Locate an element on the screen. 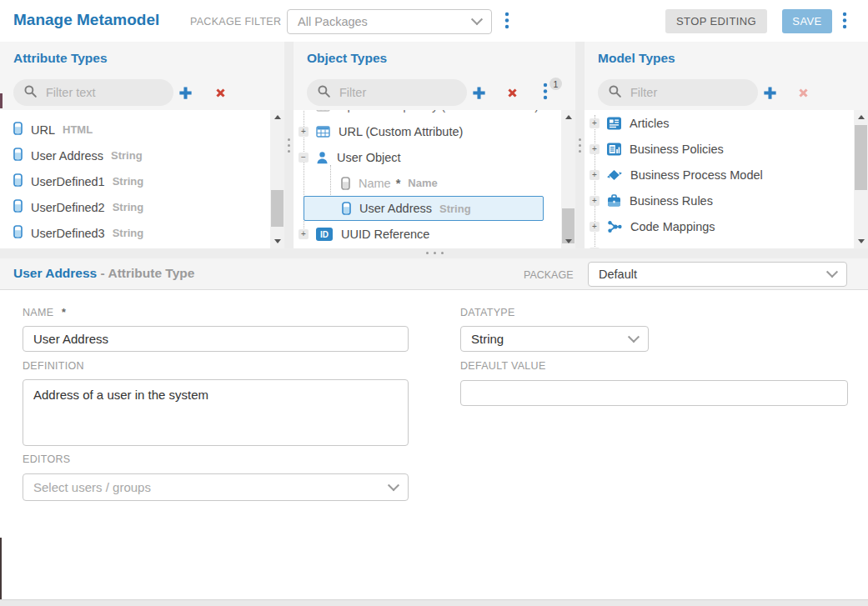  model-filter is located at coordinates (678, 93).